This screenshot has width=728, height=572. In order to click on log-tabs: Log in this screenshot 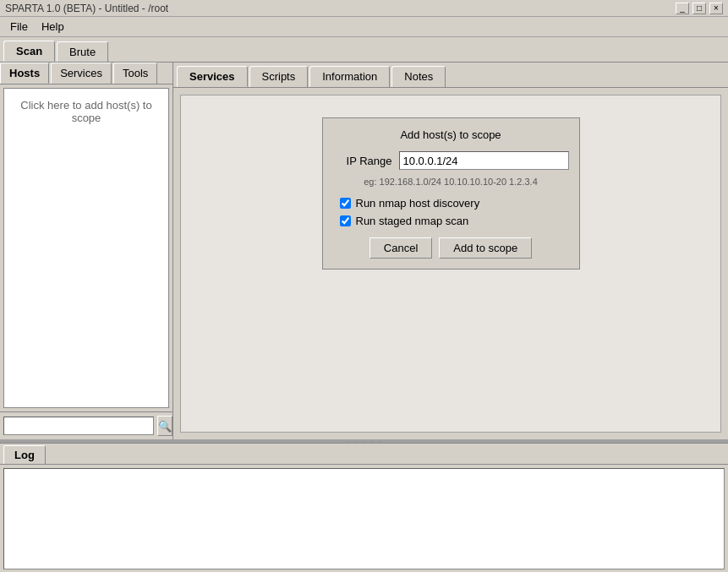, I will do `click(364, 455)`.